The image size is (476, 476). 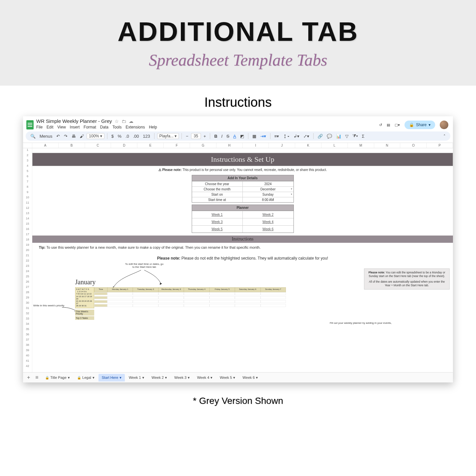 What do you see at coordinates (136, 136) in the screenshot?
I see `dec-more-button: .00` at bounding box center [136, 136].